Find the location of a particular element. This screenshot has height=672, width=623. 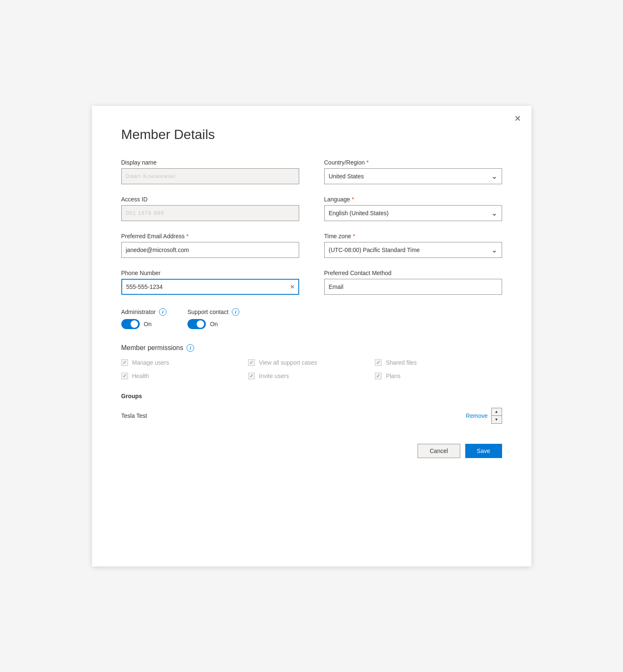

health-checkbox: ✓ is located at coordinates (125, 376).